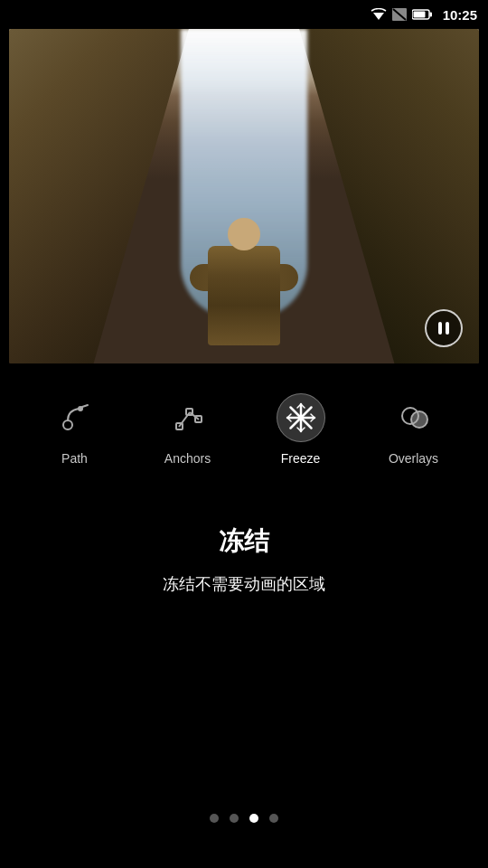  I want to click on content-title: 冻结, so click(244, 542).